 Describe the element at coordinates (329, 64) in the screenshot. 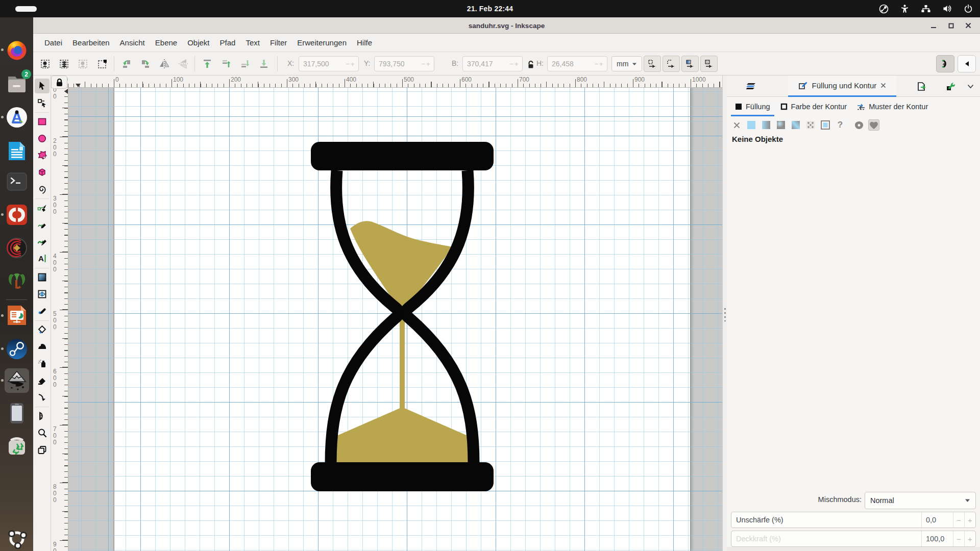

I see `x-field: 317,500 −+` at that location.